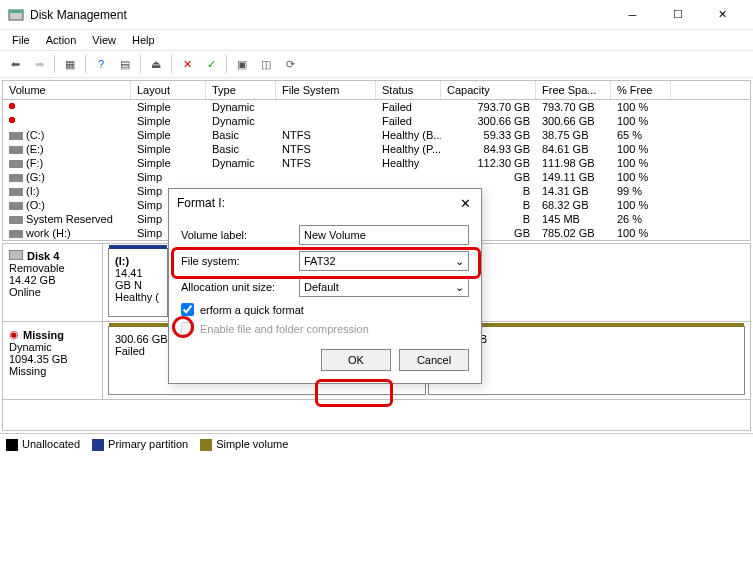 The image size is (753, 579). Describe the element at coordinates (43, 256) in the screenshot. I see `disk-name: Disk 4` at that location.